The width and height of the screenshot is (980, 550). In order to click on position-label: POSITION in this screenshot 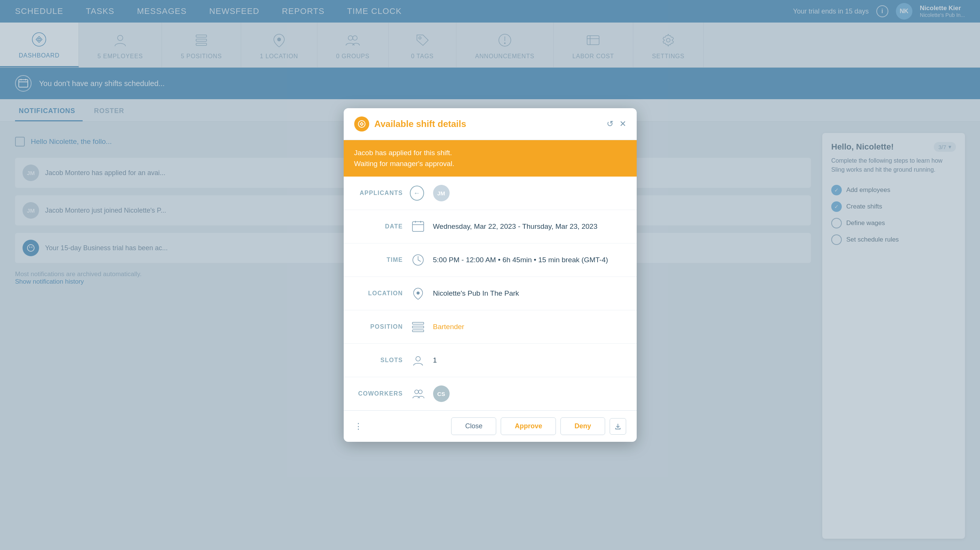, I will do `click(379, 327)`.